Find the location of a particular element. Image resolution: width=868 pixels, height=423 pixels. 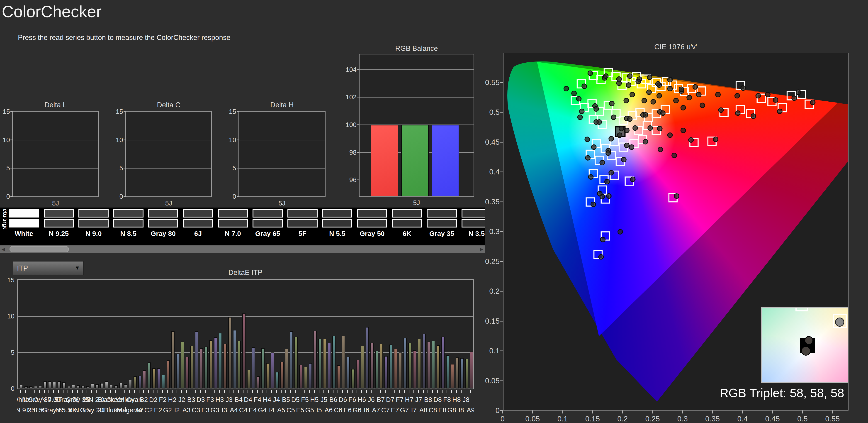

swatch-target-Gray 65 is located at coordinates (268, 223).